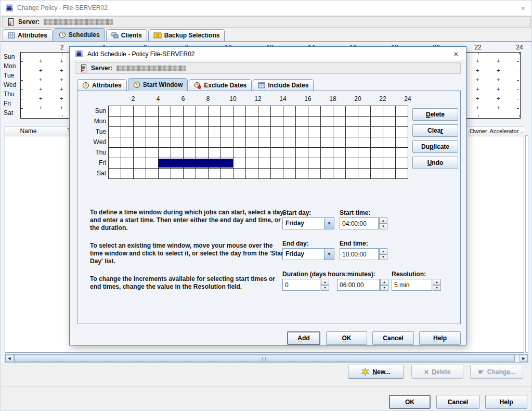 This screenshot has height=411, width=532. I want to click on end-time-spinner: ▲▼, so click(364, 254).